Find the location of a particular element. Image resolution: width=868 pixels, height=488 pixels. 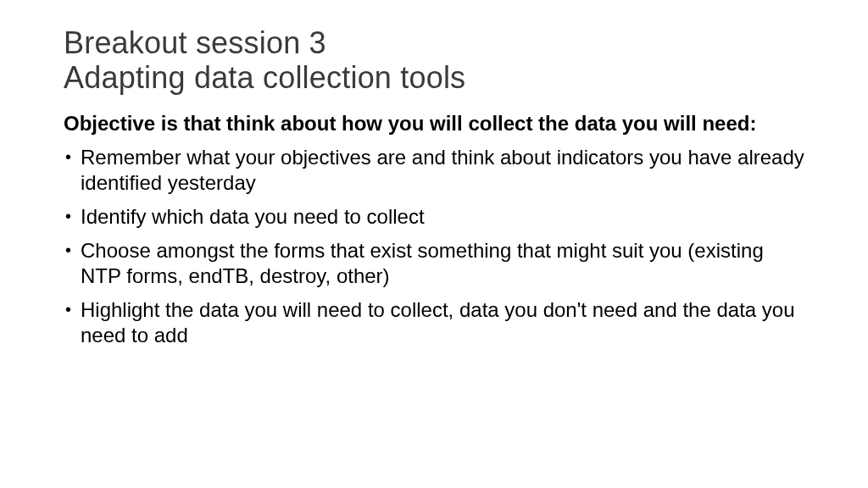

list-item: Highlight the data you will need to coll… is located at coordinates (434, 323).